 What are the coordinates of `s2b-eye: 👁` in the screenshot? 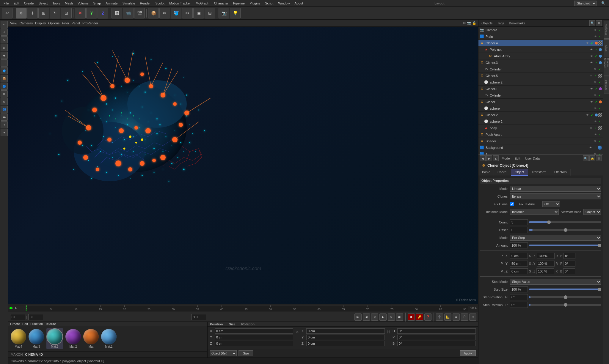 It's located at (595, 122).